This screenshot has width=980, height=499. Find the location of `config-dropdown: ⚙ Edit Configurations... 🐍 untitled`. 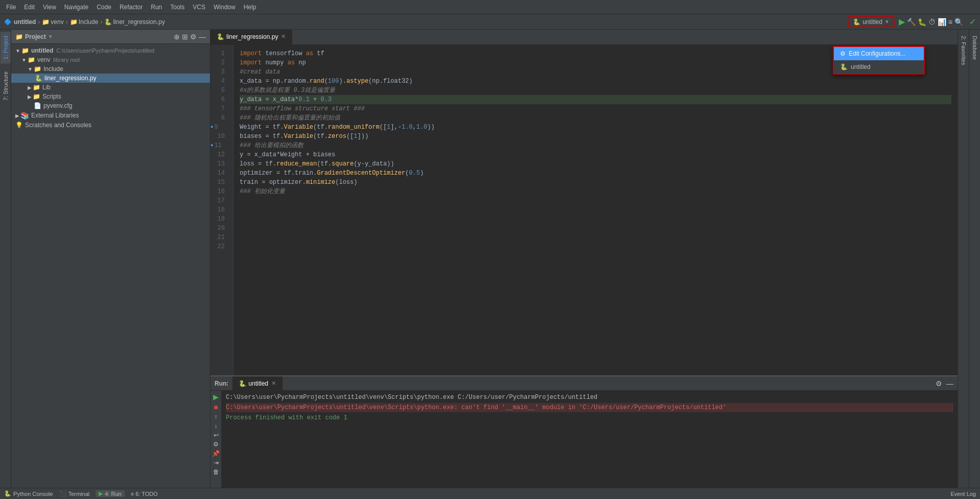

config-dropdown: ⚙ Edit Configurations... 🐍 untitled is located at coordinates (879, 60).